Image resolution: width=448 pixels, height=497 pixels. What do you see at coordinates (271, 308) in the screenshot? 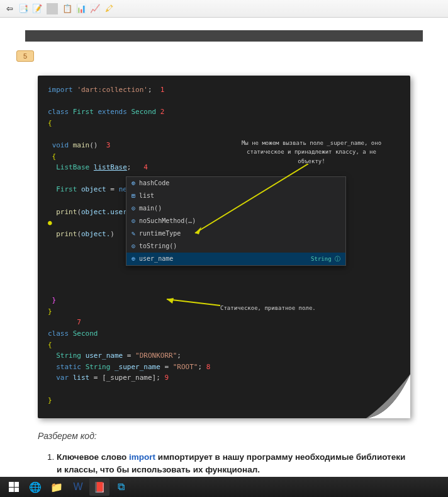
I see `annotation-tooltip-2: Статическое, приватное поле.` at bounding box center [271, 308].